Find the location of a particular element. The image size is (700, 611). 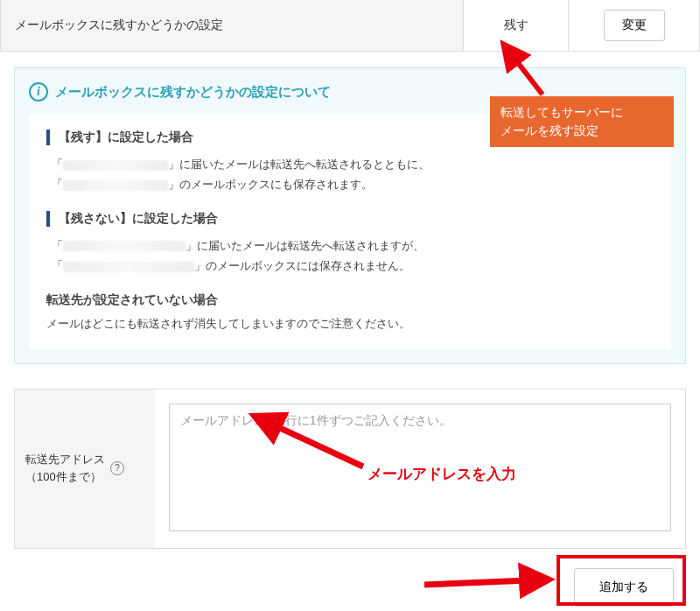

mailbox-keep-action-cell: 変更 is located at coordinates (634, 25).